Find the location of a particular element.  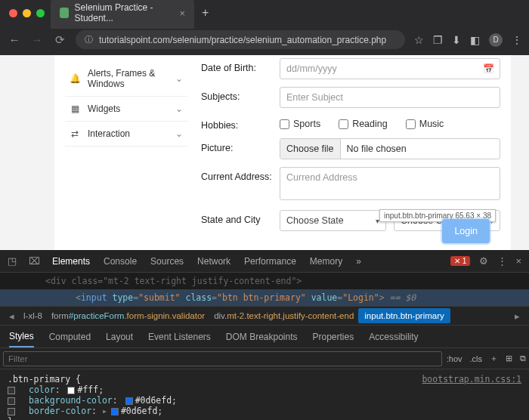

reload-button: ⟳ is located at coordinates (60, 40).